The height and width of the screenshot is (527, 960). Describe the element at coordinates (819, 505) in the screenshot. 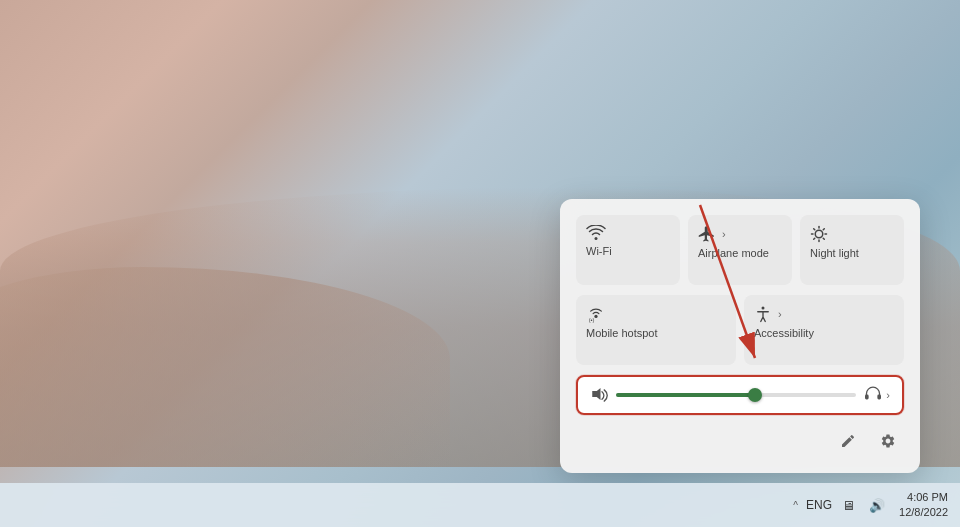

I see `language-indicator: ENG` at that location.